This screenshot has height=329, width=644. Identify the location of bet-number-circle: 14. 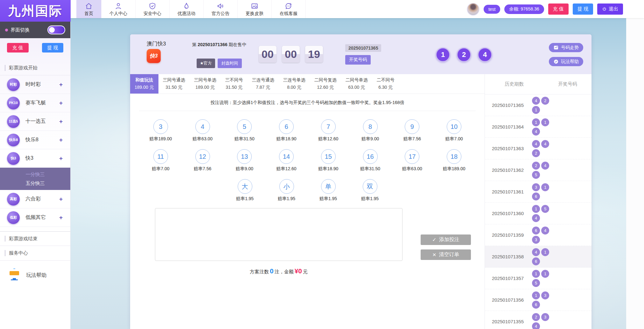
(286, 157).